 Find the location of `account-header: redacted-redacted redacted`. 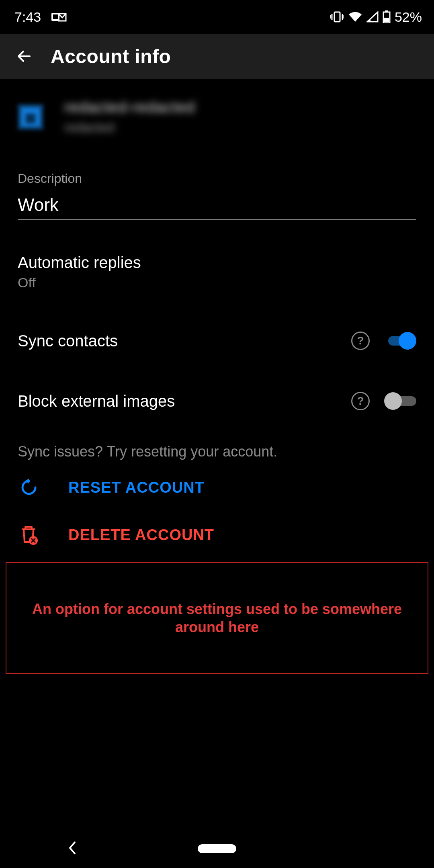

account-header: redacted-redacted redacted is located at coordinates (217, 117).